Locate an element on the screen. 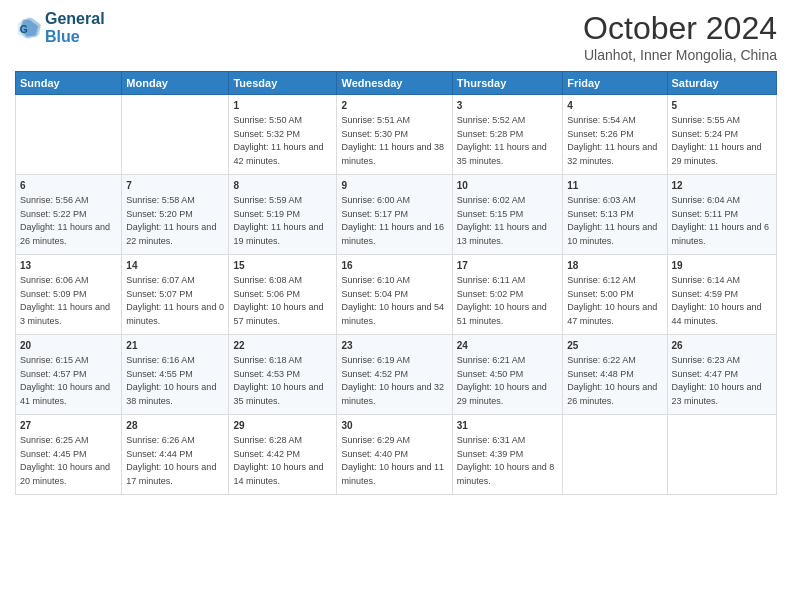  day-number: 11 is located at coordinates (614, 186).